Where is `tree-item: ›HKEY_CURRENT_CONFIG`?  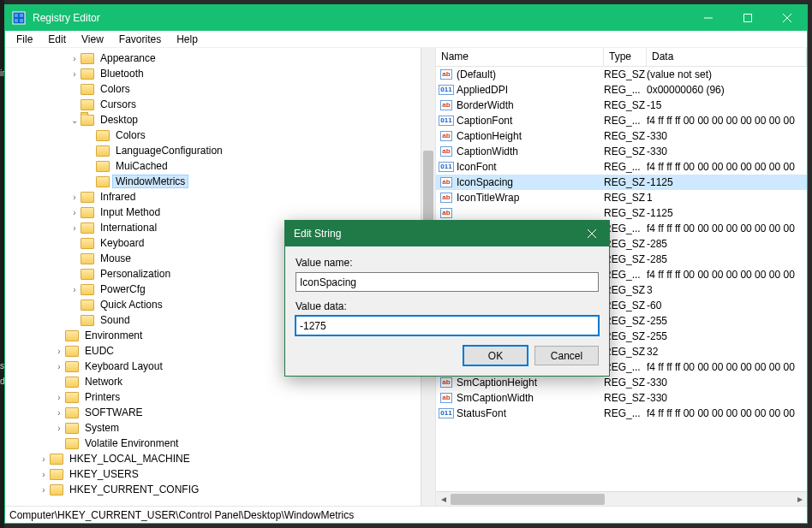
tree-item: ›HKEY_CURRENT_CONFIG is located at coordinates (220, 489).